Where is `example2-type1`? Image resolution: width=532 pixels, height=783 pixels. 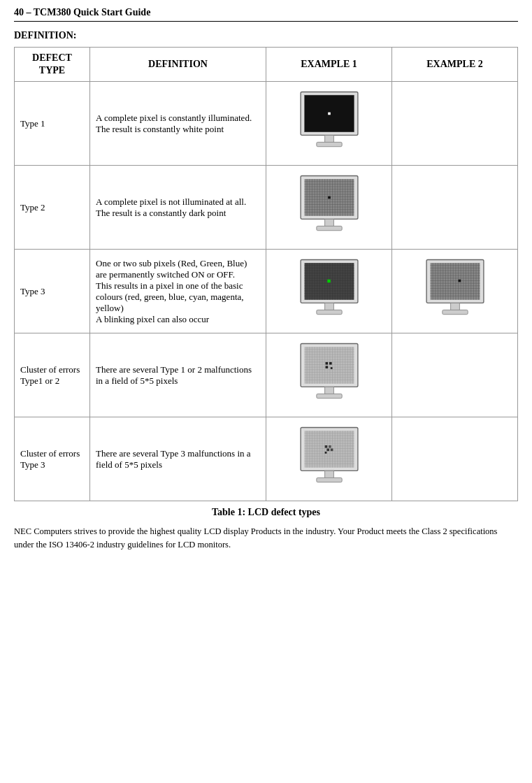 example2-type1 is located at coordinates (455, 124).